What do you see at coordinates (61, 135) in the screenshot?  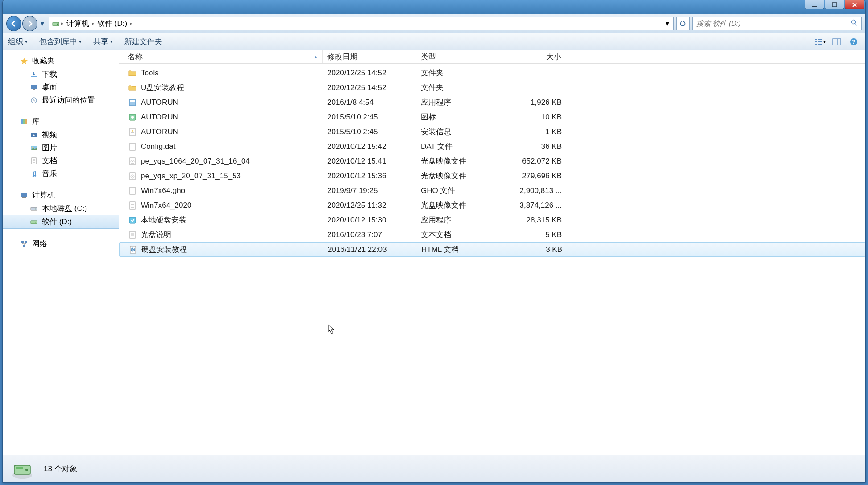 I see `sidebar-item-videos: 视频` at bounding box center [61, 135].